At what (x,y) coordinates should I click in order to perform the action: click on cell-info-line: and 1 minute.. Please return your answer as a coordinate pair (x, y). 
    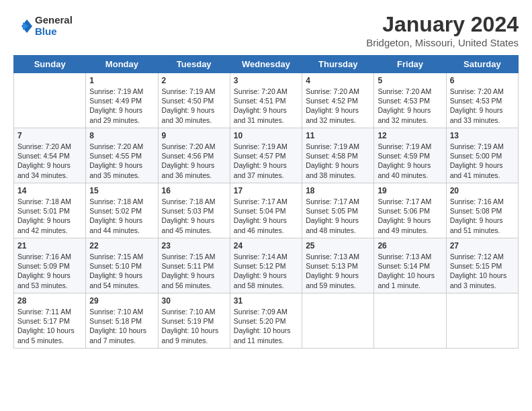
    Looking at the image, I should click on (410, 285).